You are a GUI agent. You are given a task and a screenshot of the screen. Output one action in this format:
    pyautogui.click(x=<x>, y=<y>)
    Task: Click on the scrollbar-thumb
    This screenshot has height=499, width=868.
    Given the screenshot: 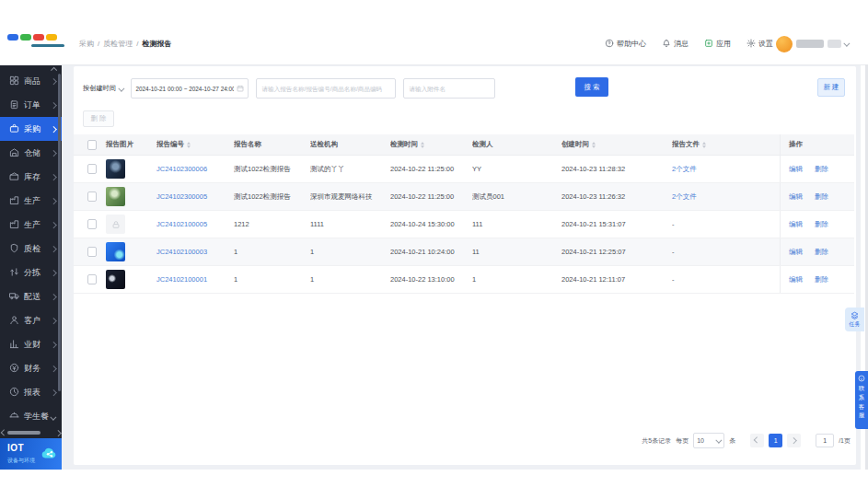 What is the action you would take?
    pyautogui.click(x=24, y=433)
    